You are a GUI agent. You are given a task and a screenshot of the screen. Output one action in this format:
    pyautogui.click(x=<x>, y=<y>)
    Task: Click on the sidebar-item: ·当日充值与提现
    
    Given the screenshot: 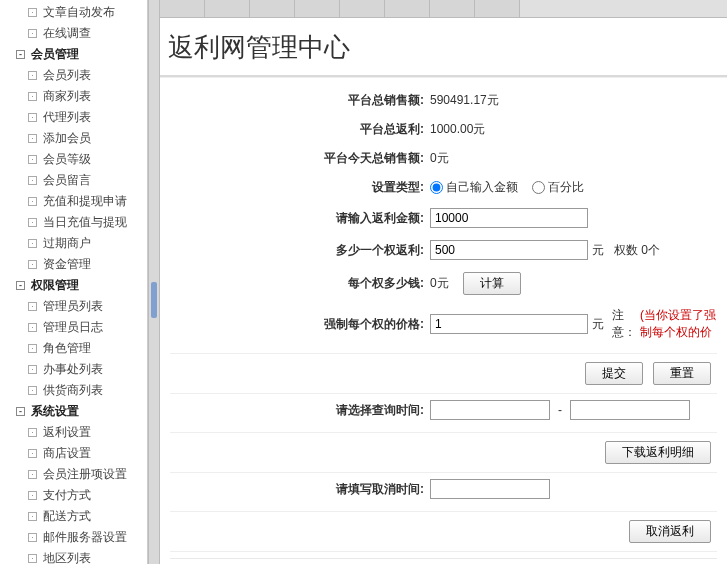 What is the action you would take?
    pyautogui.click(x=74, y=222)
    